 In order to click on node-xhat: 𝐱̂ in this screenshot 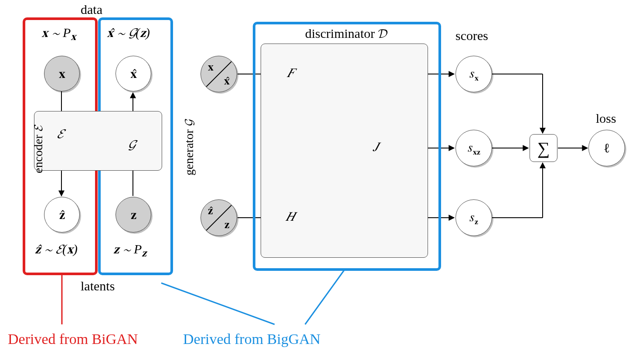, I will do `click(133, 74)`.